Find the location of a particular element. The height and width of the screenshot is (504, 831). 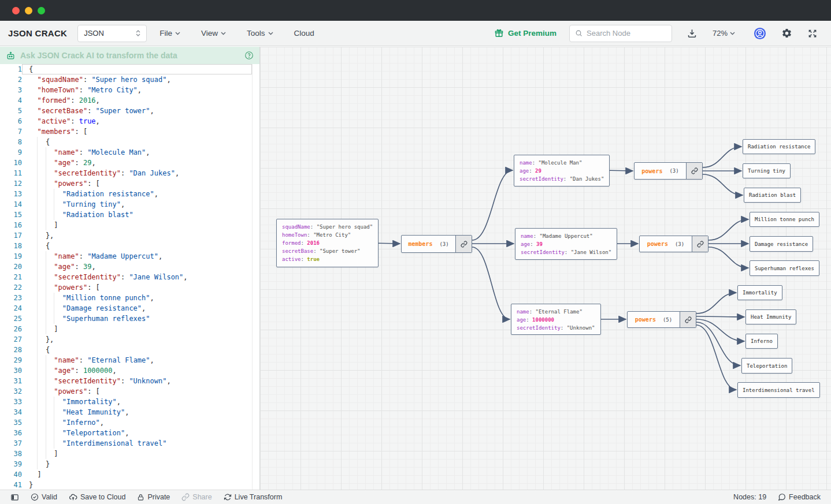

editor-line: 33"Immortality", is located at coordinates (129, 402).